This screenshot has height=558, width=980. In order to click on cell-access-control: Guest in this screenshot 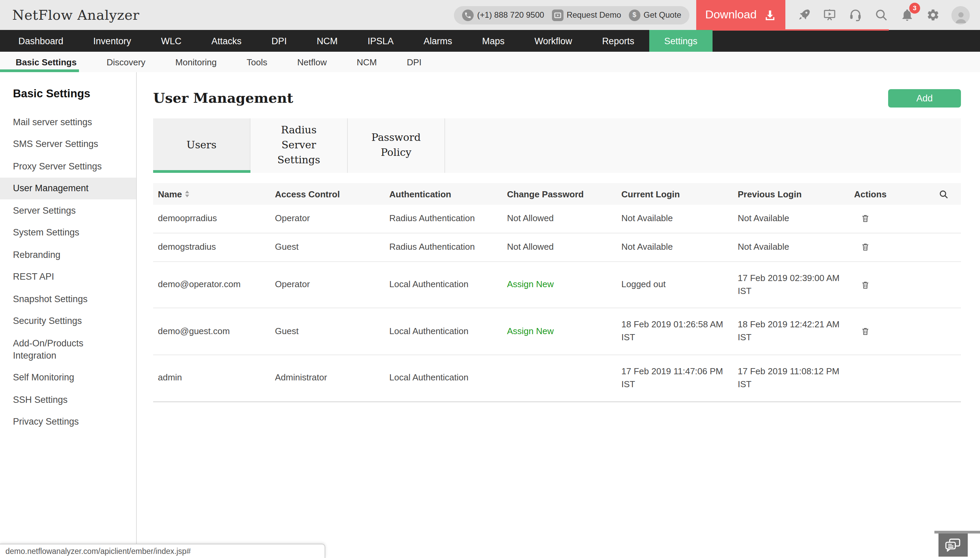, I will do `click(327, 248)`.